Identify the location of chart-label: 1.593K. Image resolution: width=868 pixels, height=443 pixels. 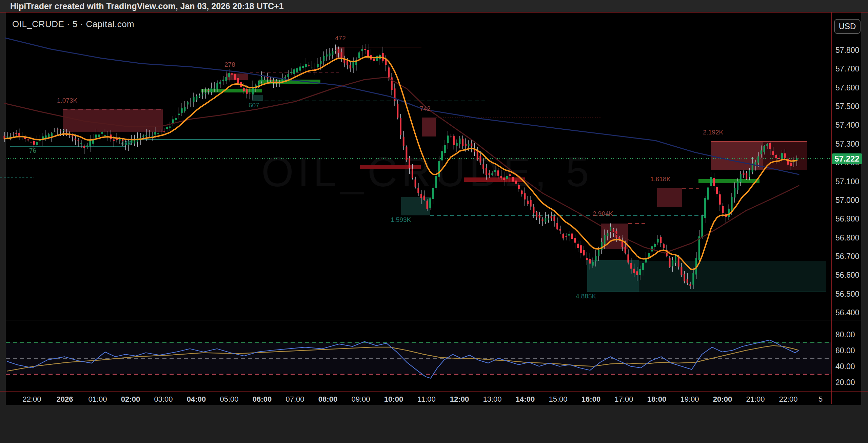
(401, 220).